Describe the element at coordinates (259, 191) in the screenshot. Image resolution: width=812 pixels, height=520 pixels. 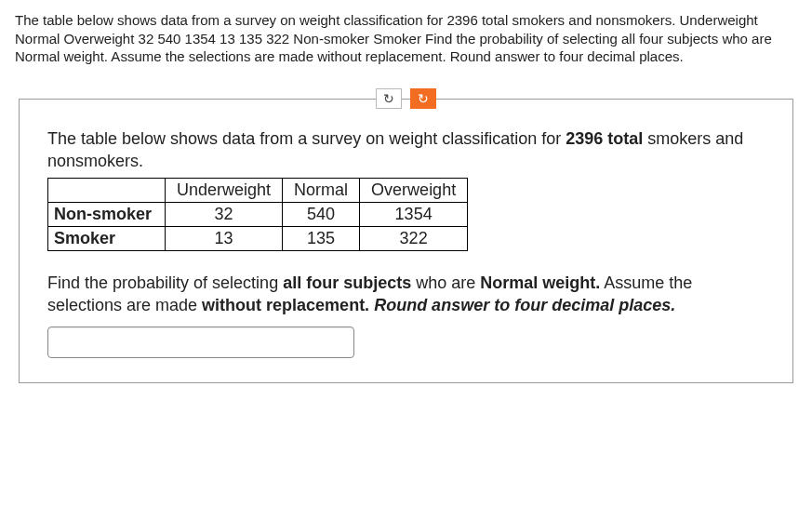
I see `table-header-row: Underweight Normal Overweight` at that location.